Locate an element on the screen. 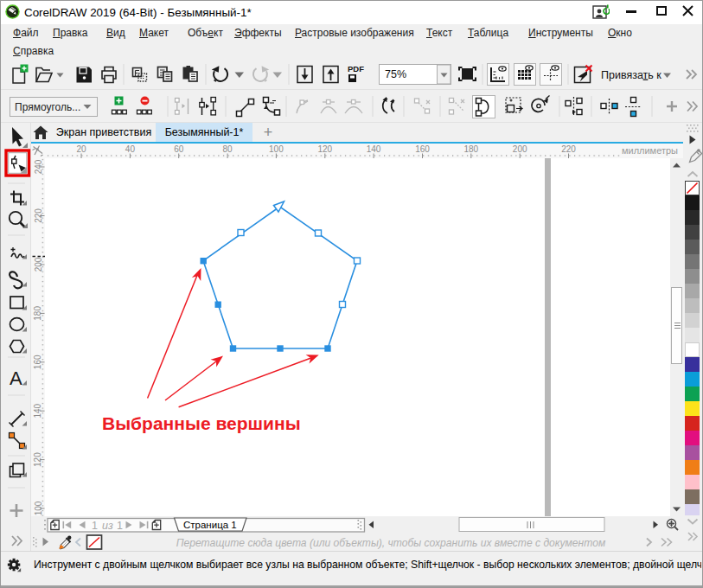  svg-text: 120 is located at coordinates (325, 149).